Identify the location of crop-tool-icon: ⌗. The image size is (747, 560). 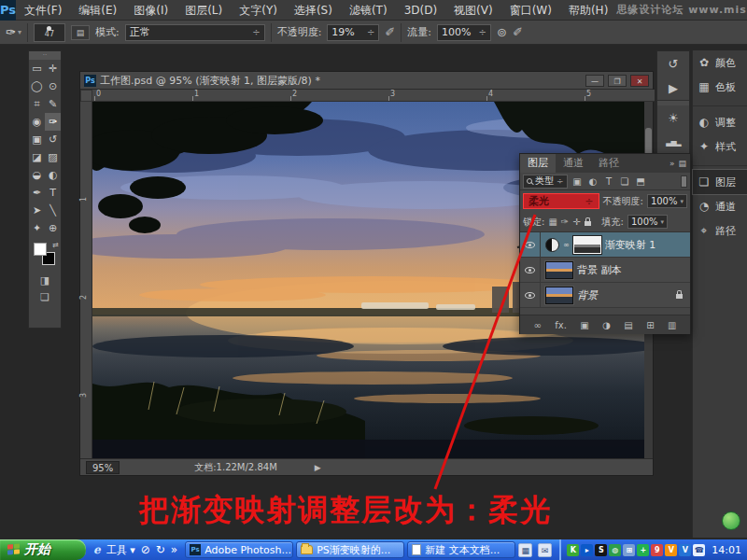
(37, 105).